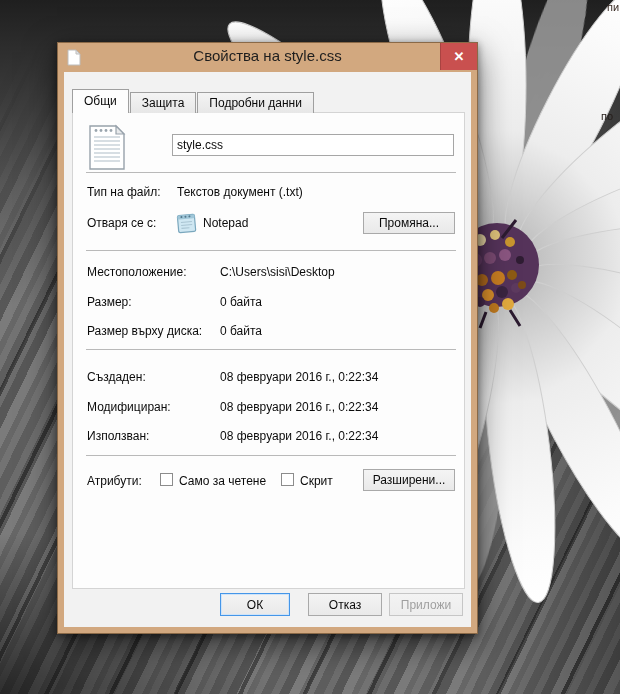  I want to click on size-label: Размер:, so click(110, 302).